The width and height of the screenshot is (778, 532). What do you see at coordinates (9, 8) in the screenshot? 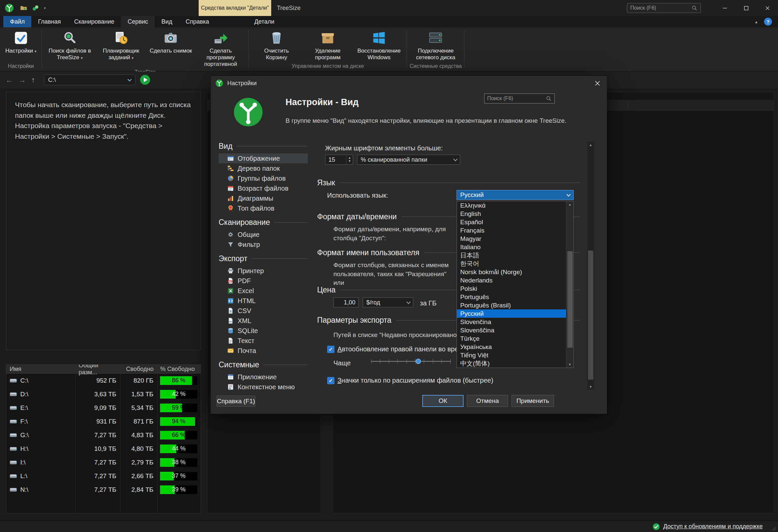
I see `app-icon` at bounding box center [9, 8].